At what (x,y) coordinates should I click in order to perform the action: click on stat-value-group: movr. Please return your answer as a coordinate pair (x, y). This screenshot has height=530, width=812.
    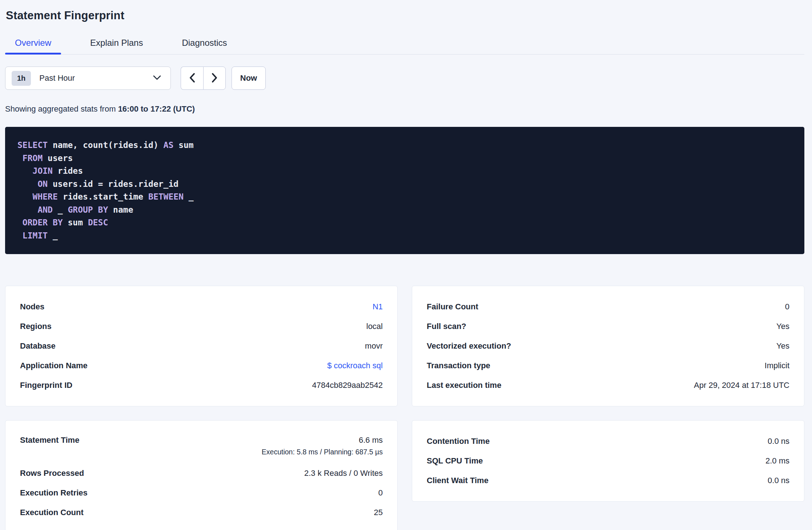
    Looking at the image, I should click on (374, 346).